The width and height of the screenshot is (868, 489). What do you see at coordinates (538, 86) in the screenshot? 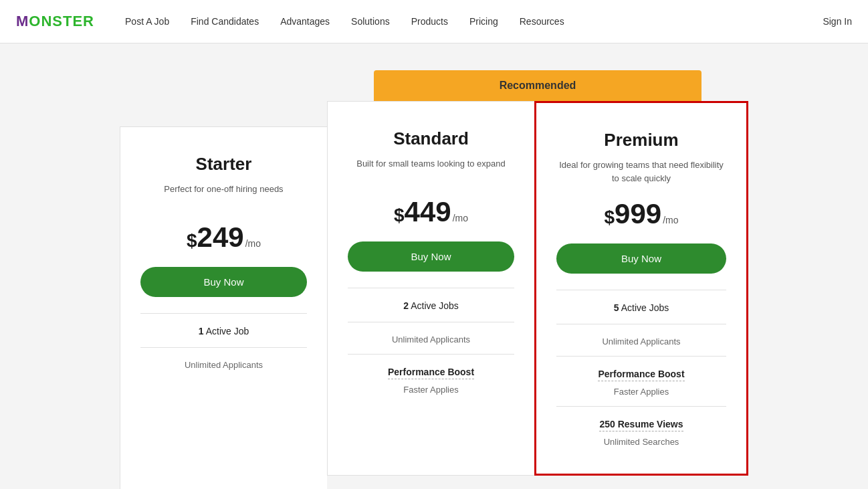
I see `recommended-banner: Recommended` at bounding box center [538, 86].